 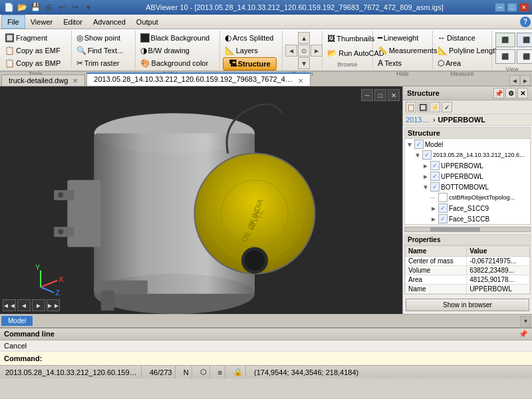 What do you see at coordinates (62, 7) in the screenshot?
I see `qa-undo-btn: ↩` at bounding box center [62, 7].